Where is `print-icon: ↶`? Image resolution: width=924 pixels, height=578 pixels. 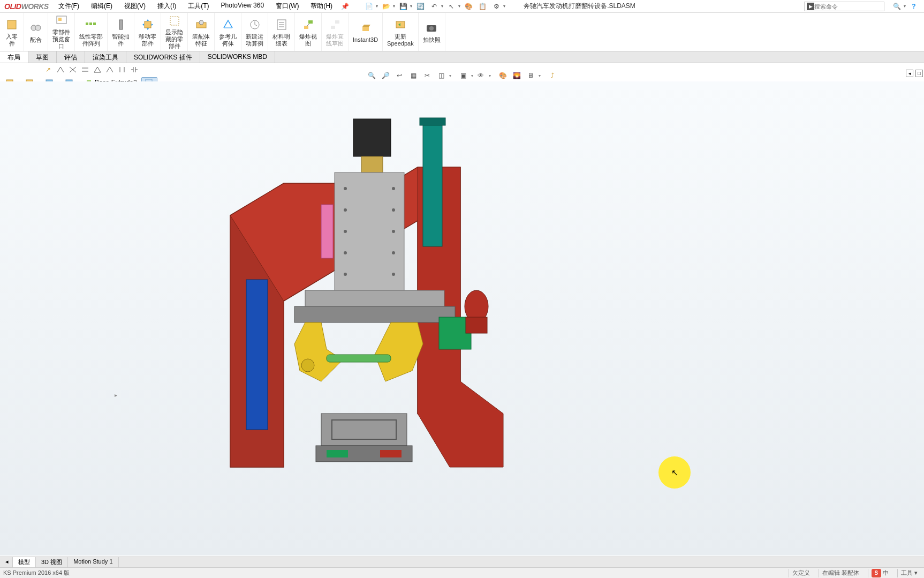 print-icon: ↶ is located at coordinates (434, 6).